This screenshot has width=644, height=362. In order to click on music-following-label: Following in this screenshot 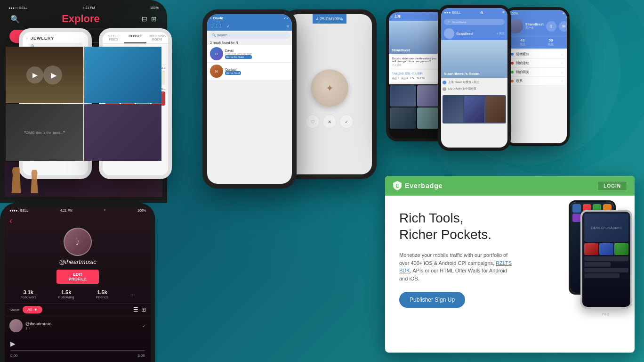, I will do `click(66, 297)`.